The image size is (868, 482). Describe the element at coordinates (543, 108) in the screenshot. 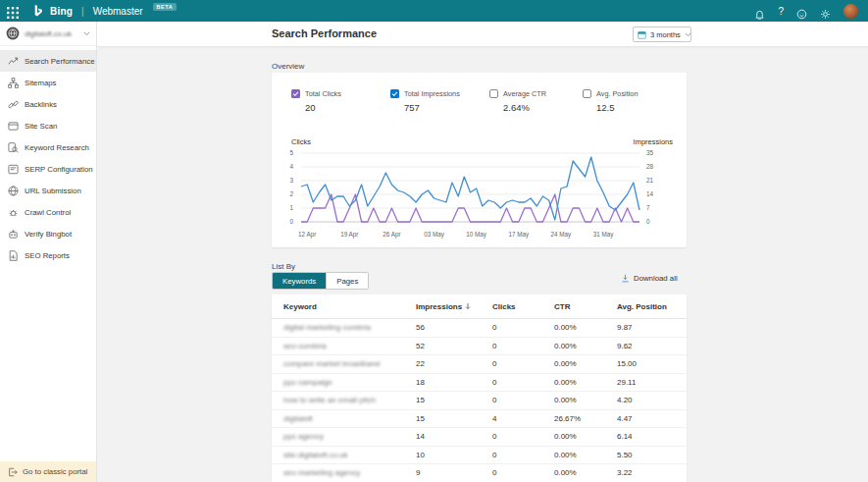

I see `metric-value: 2.64%` at that location.